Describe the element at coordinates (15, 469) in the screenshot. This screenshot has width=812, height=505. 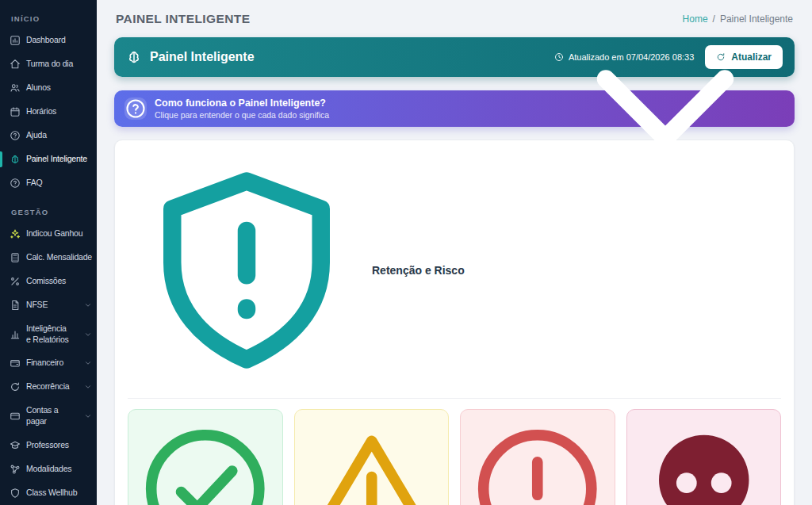
I see `network-icon` at that location.